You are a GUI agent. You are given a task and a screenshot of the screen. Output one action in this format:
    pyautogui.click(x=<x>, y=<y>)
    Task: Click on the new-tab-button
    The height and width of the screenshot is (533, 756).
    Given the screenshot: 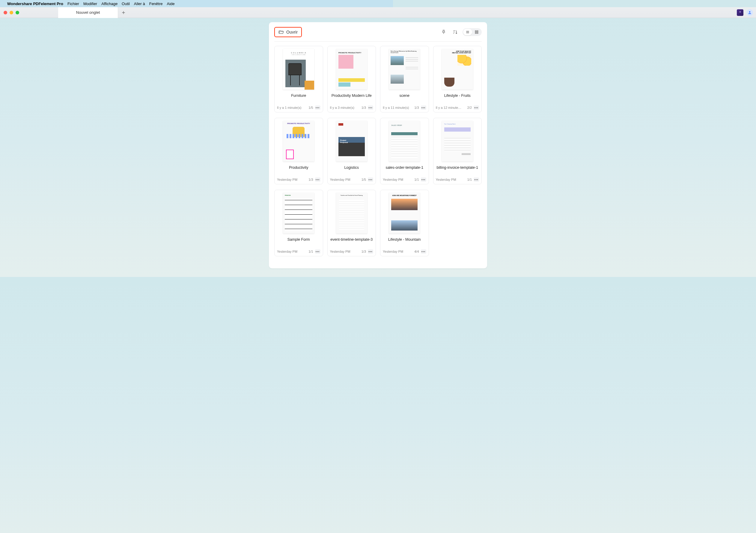 What is the action you would take?
    pyautogui.click(x=123, y=13)
    